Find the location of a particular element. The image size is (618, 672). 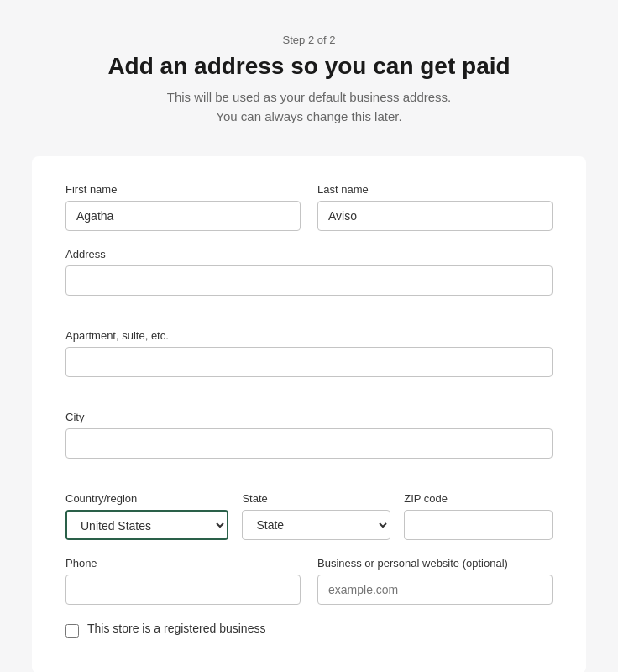

page-subtitle: This will be used as your default busine… is located at coordinates (309, 108).